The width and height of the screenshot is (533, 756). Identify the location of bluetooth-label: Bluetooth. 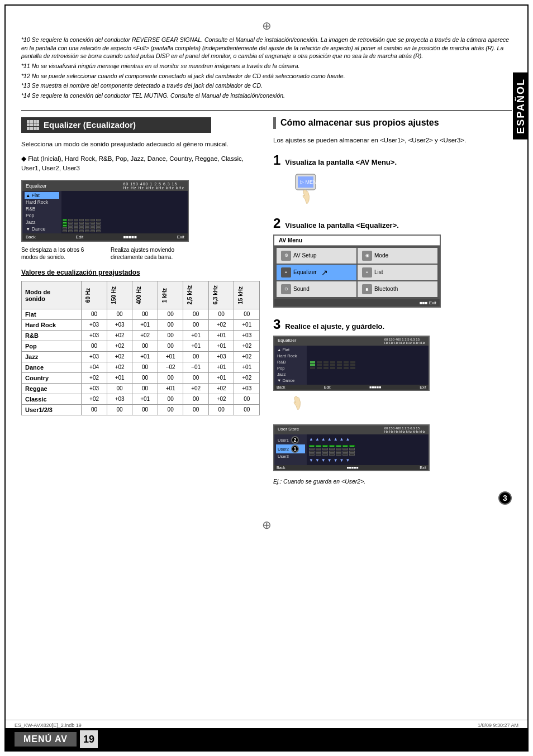
(386, 289).